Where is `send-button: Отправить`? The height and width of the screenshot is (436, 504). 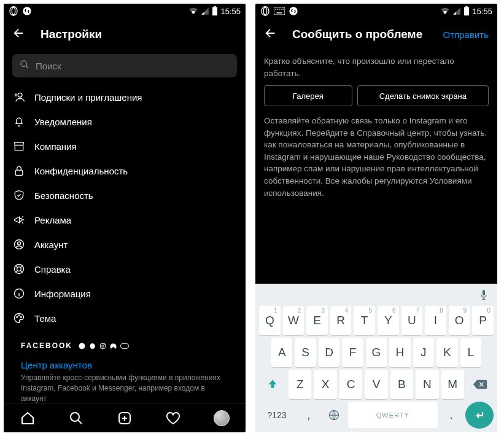
send-button: Отправить is located at coordinates (466, 34).